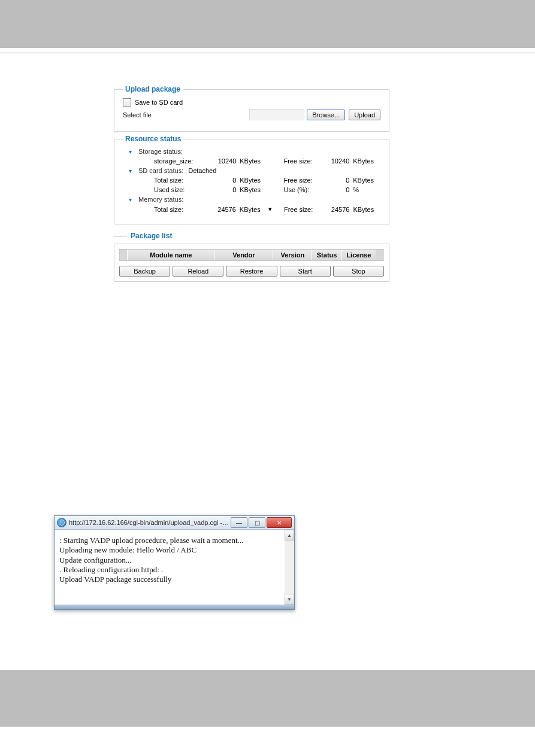 The image size is (535, 756). Describe the element at coordinates (365, 190) in the screenshot. I see `sd-usepct-unit: %` at that location.